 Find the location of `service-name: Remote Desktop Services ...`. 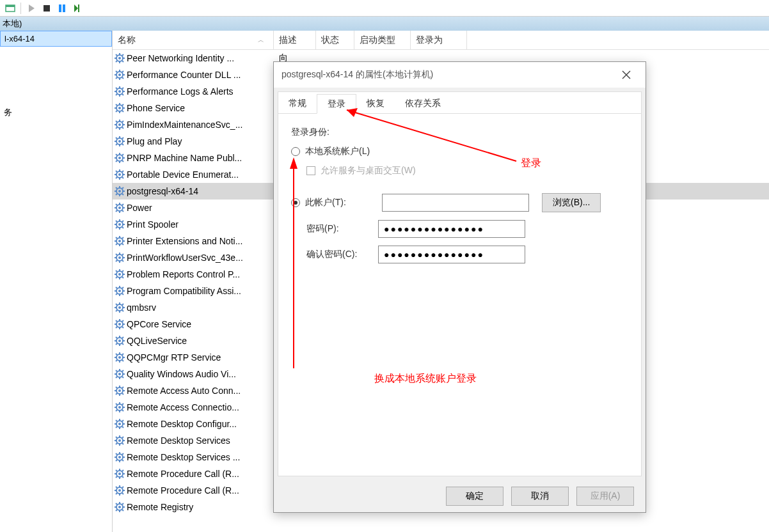

service-name: Remote Desktop Services ... is located at coordinates (200, 457).